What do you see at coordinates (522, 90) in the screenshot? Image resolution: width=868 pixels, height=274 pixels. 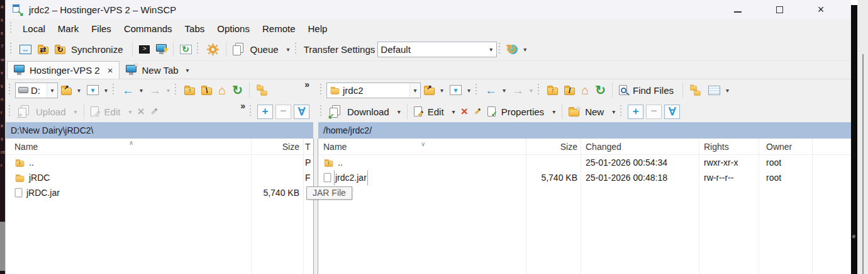 I see `remote-forward-button: → ▾` at bounding box center [522, 90].